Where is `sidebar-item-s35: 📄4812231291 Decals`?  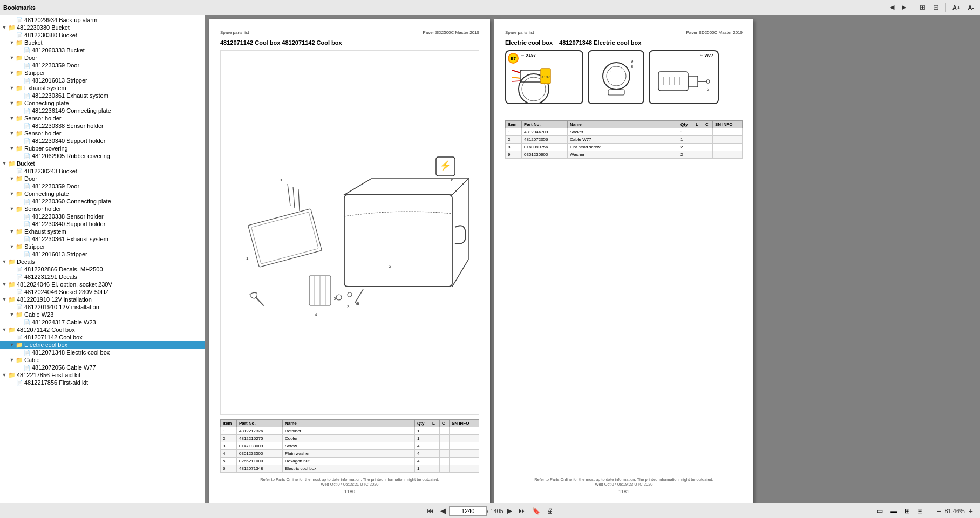
sidebar-item-s35: 📄4812231291 Decals is located at coordinates (103, 277).